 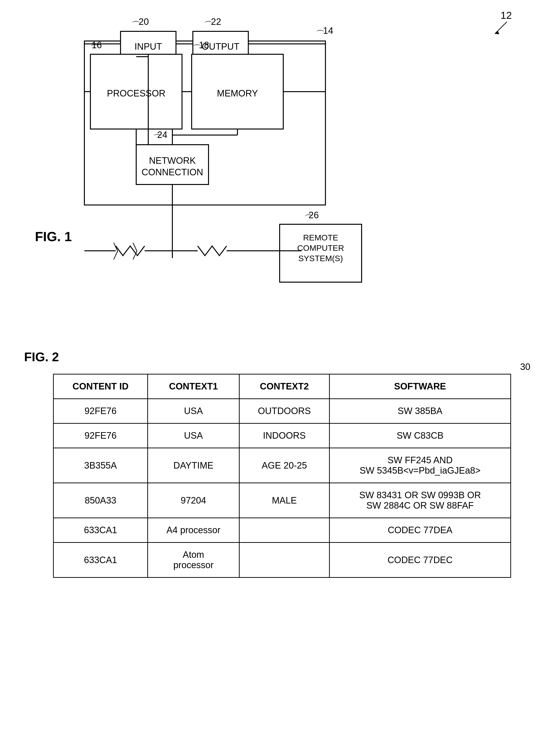 What do you see at coordinates (321, 238) in the screenshot?
I see `svg-text: REMOTE` at bounding box center [321, 238].